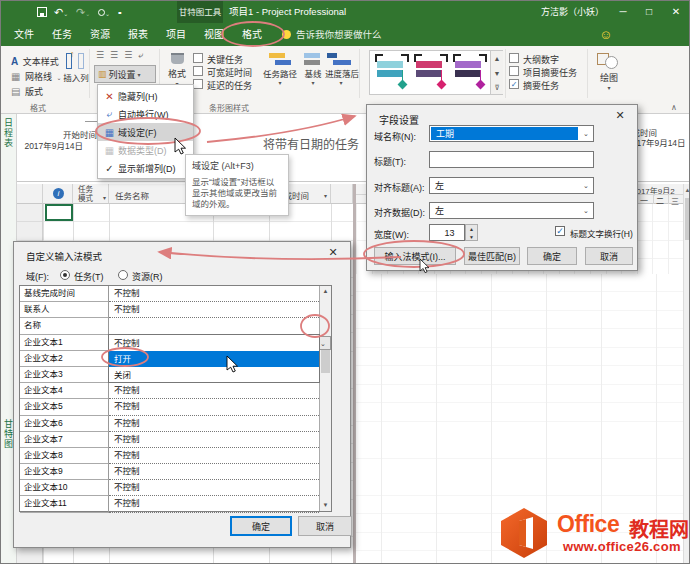 The image size is (690, 564). Describe the element at coordinates (59, 212) in the screenshot. I see `selected-cell` at that location.